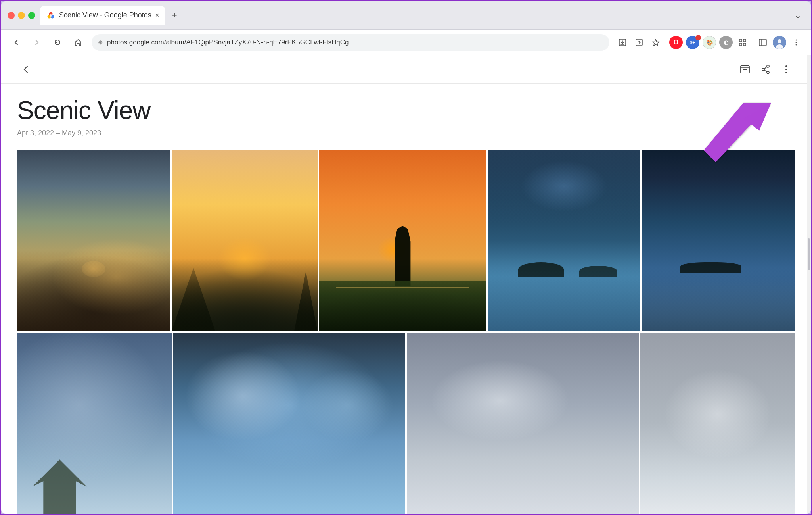 The width and height of the screenshot is (812, 515). What do you see at coordinates (676, 42) in the screenshot?
I see `opera-icon: O` at bounding box center [676, 42].